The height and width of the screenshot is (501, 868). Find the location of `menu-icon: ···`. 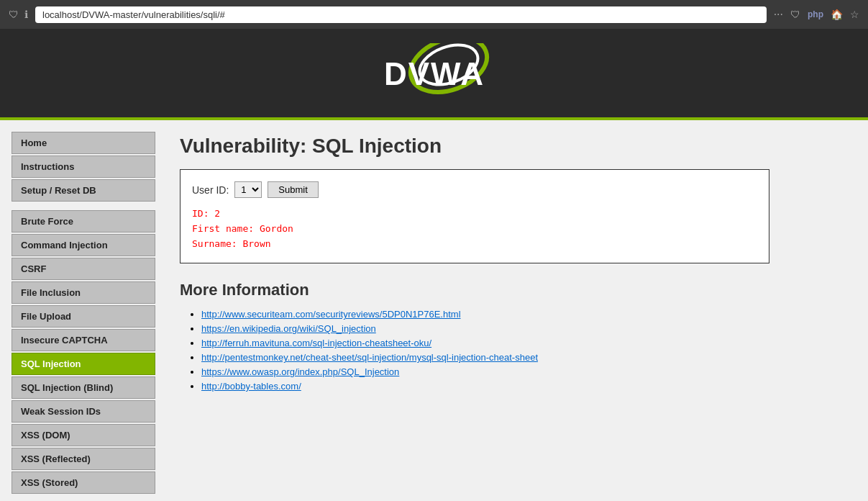

menu-icon: ··· is located at coordinates (778, 14).